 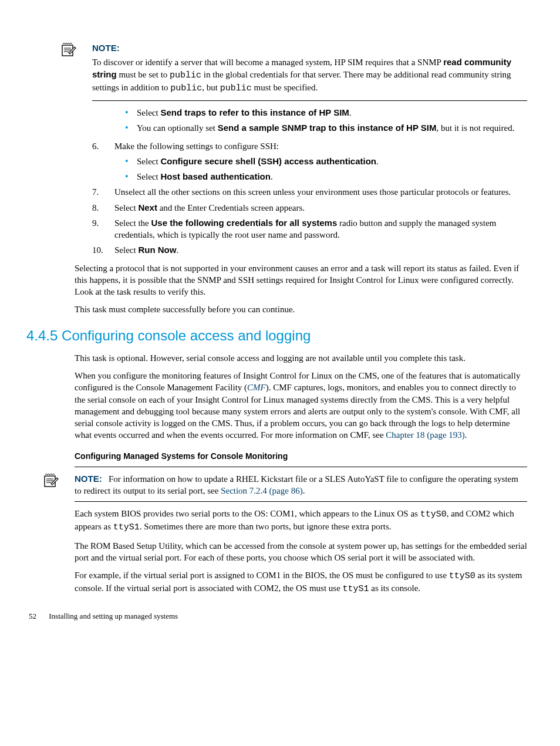 What do you see at coordinates (301, 406) in the screenshot?
I see `body-paragraph: When you configure the monitoring featur…` at bounding box center [301, 406].